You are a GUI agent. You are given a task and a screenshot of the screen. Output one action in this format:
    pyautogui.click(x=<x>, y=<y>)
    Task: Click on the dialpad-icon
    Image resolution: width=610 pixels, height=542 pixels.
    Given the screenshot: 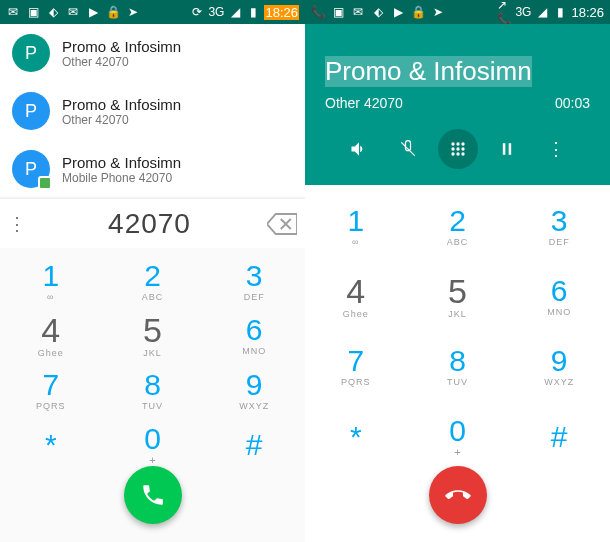 What is the action you would take?
    pyautogui.click(x=458, y=149)
    